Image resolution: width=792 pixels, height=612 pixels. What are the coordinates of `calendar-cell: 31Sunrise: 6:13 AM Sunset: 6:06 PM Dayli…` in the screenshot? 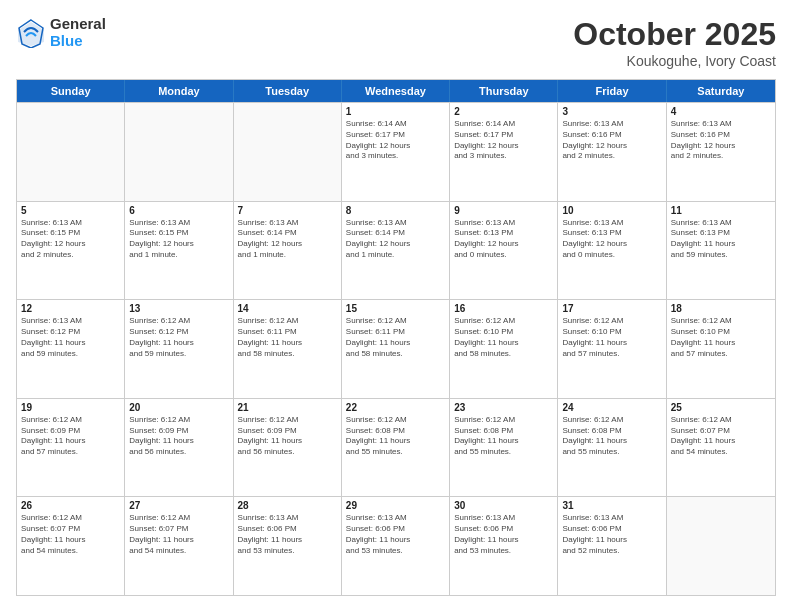 It's located at (612, 546).